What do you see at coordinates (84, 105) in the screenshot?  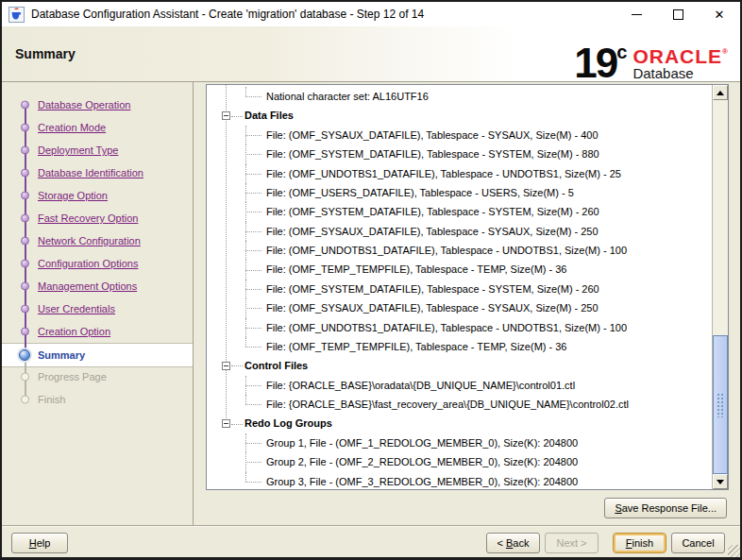 I see `sidebar-step-label: Database Operation` at bounding box center [84, 105].